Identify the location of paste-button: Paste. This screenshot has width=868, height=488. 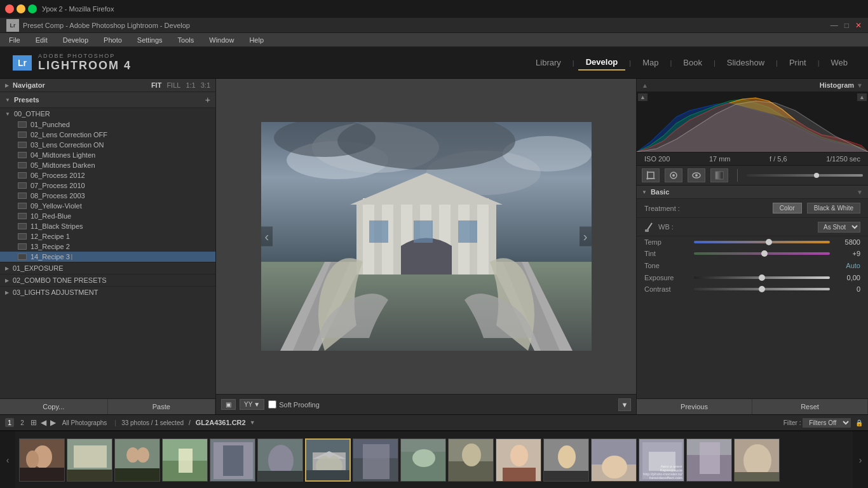
(162, 407).